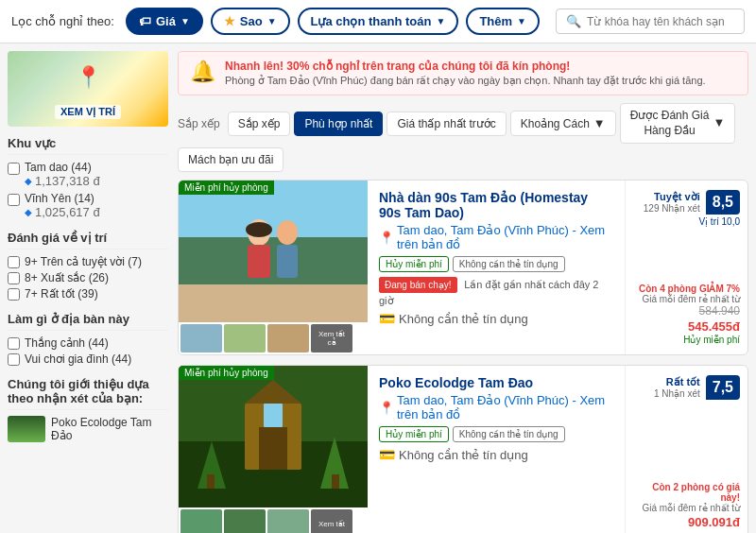 This screenshot has width=756, height=533. Describe the element at coordinates (227, 187) in the screenshot. I see `free-cancel-badge-1: Miễn phí hủy phòng` at that location.